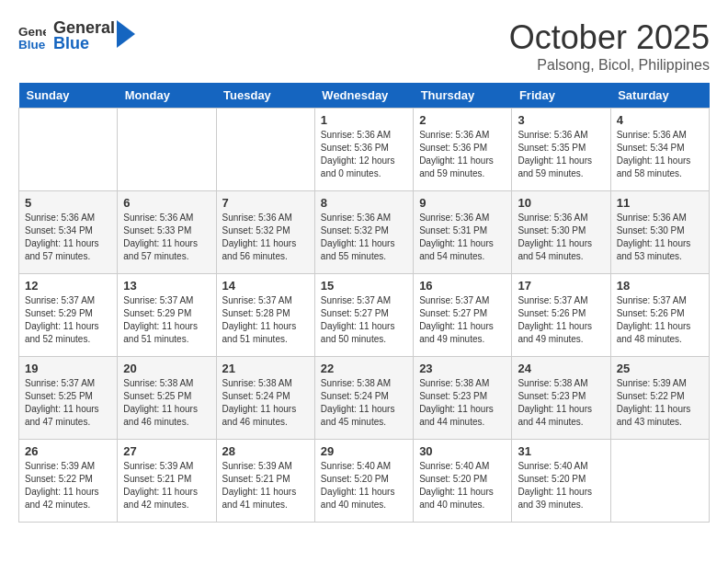 The width and height of the screenshot is (728, 563). What do you see at coordinates (364, 202) in the screenshot?
I see `day-number: 8` at bounding box center [364, 202].